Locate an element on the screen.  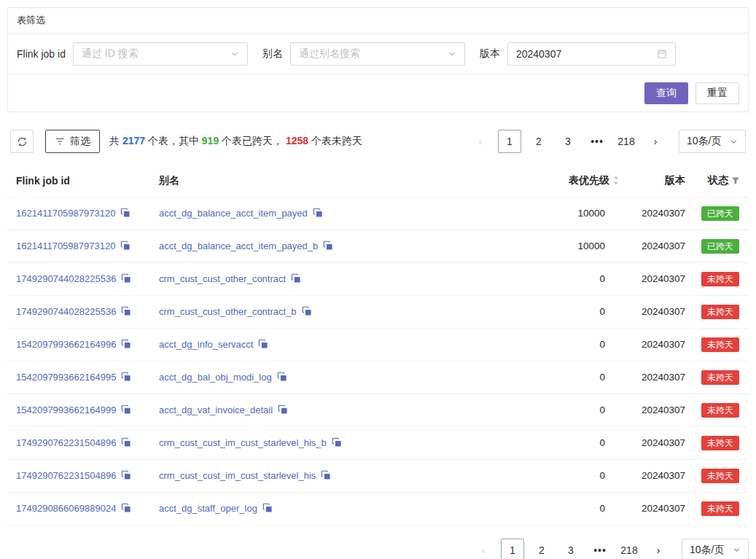
col-priority-label: 表优先级 is located at coordinates (589, 181).